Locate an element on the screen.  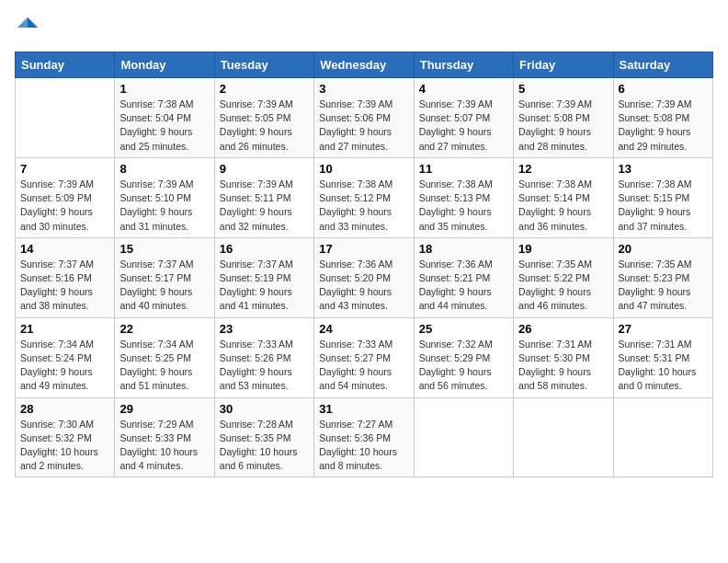
calendar-cell: 15Sunrise: 7:37 AM Sunset: 5:17 PM Dayli… is located at coordinates (165, 278).